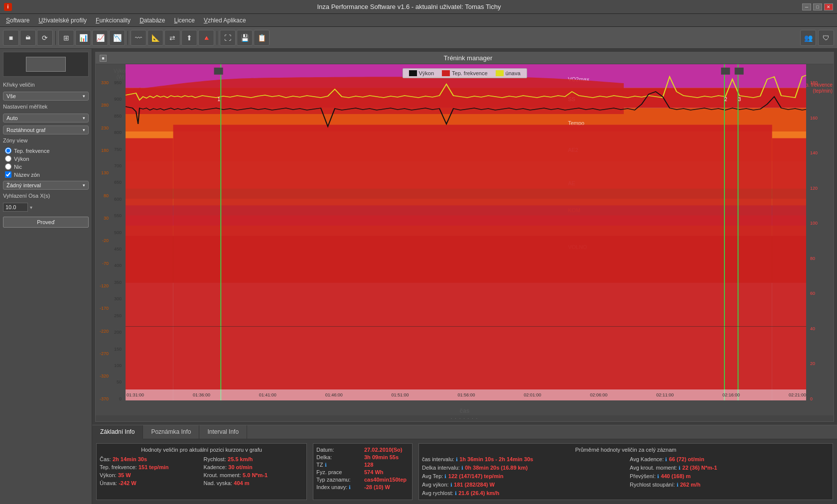  I want to click on left-panel: Křivky veličin Vše ▾ Nastavení měřítek A…, so click(46, 276).